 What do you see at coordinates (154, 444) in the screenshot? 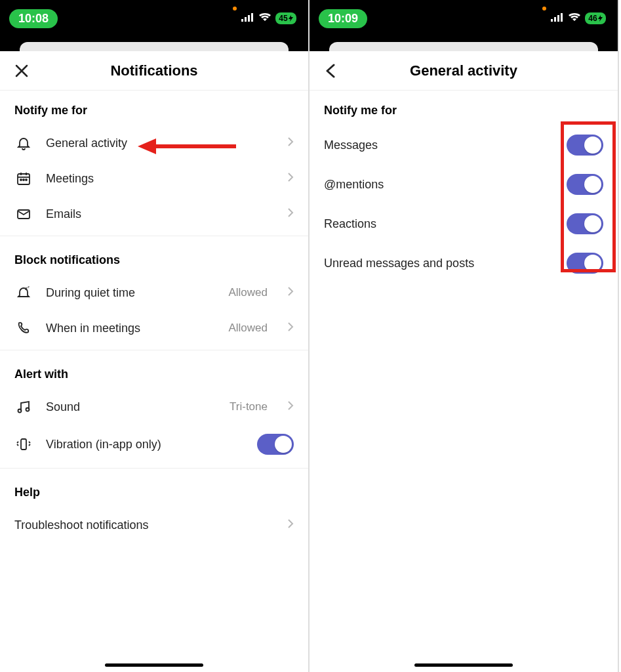
I see `row-vibration: Vibration (in-app only)` at bounding box center [154, 444].